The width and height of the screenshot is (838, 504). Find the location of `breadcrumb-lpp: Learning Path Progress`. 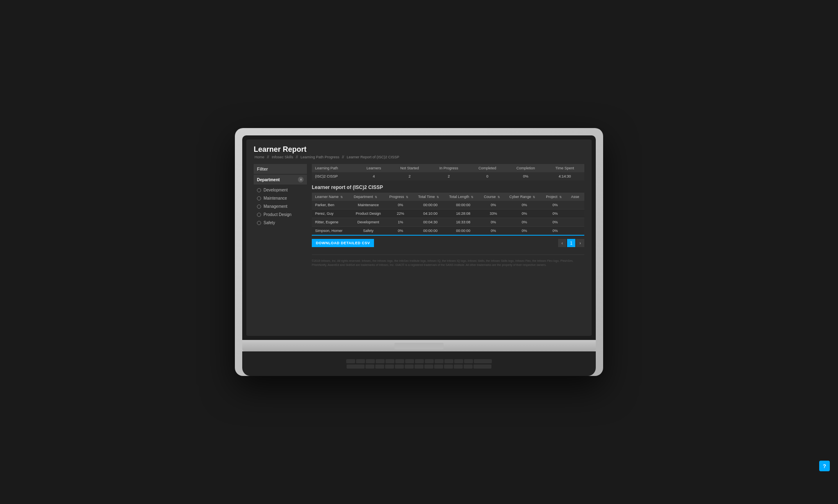

breadcrumb-lpp: Learning Path Progress is located at coordinates (320, 157).